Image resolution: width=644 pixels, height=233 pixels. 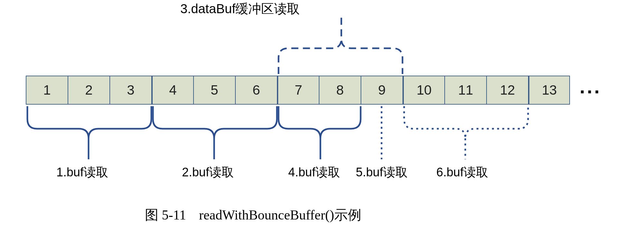 I want to click on cell: 3, so click(x=130, y=90).